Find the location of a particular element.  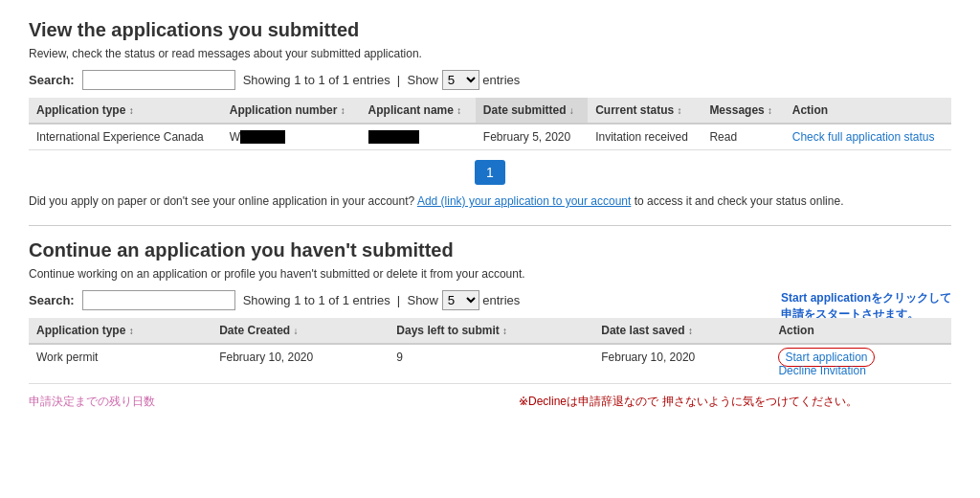

col2-date-created: Date Created ↓ is located at coordinates (301, 331).